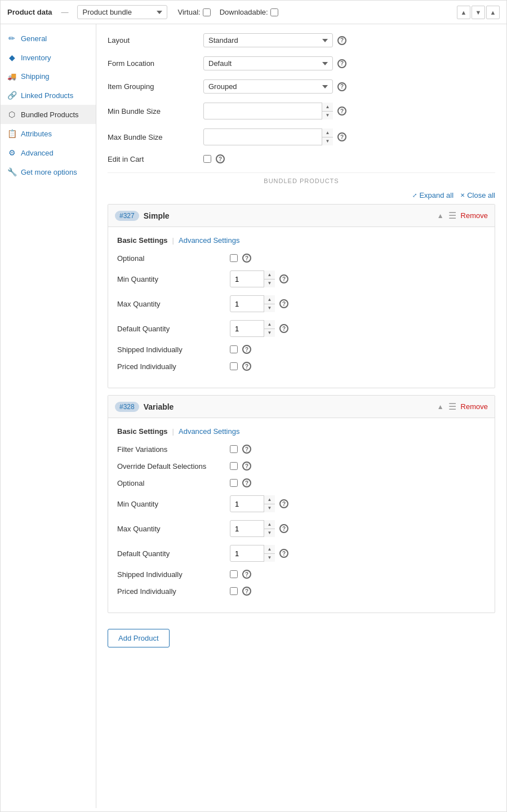  What do you see at coordinates (12, 95) in the screenshot?
I see `link-icon: 🔗` at bounding box center [12, 95].